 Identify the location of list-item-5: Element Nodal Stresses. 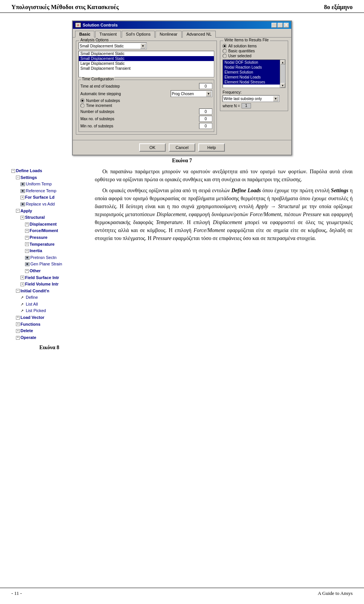
(251, 82).